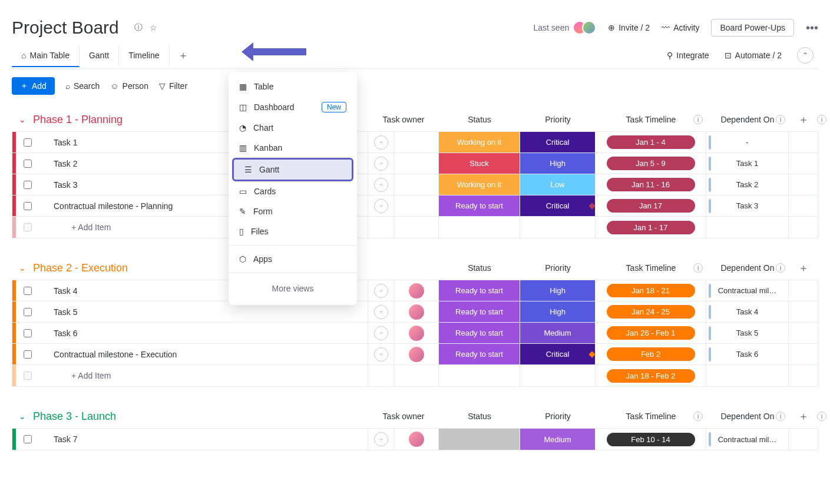 This screenshot has height=504, width=830. I want to click on tab-timeline: Timeline, so click(144, 55).